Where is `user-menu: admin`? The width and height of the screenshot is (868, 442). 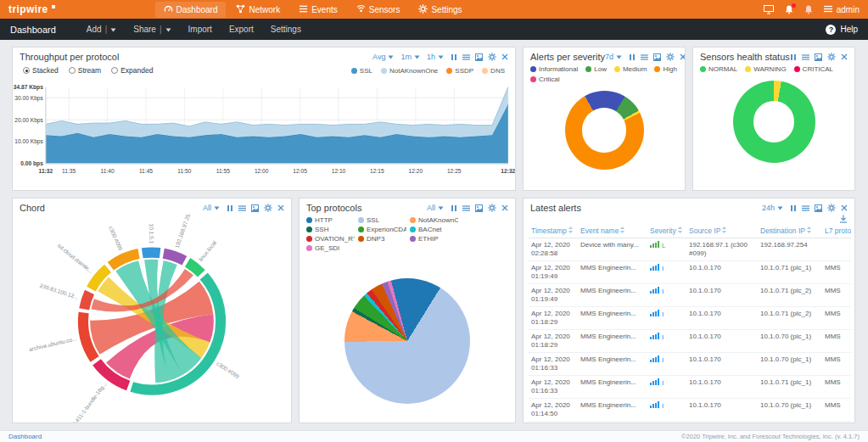 user-menu: admin is located at coordinates (842, 10).